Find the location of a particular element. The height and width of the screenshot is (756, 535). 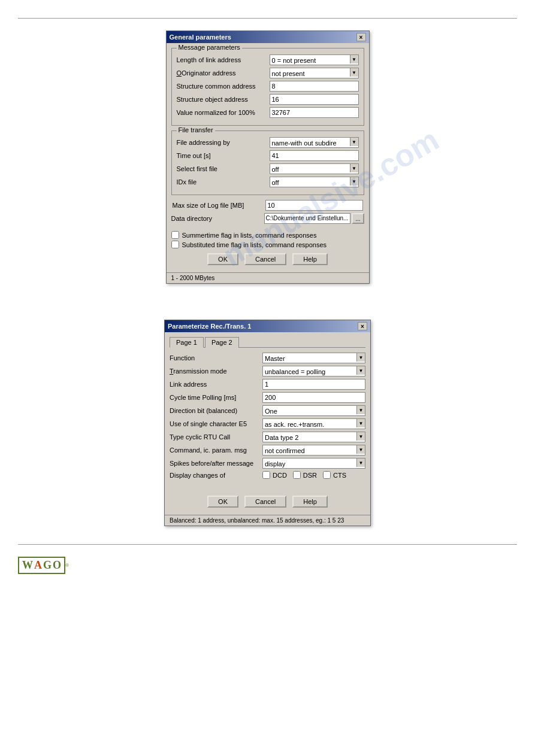

link-address-arrow: ▼ is located at coordinates (354, 59).